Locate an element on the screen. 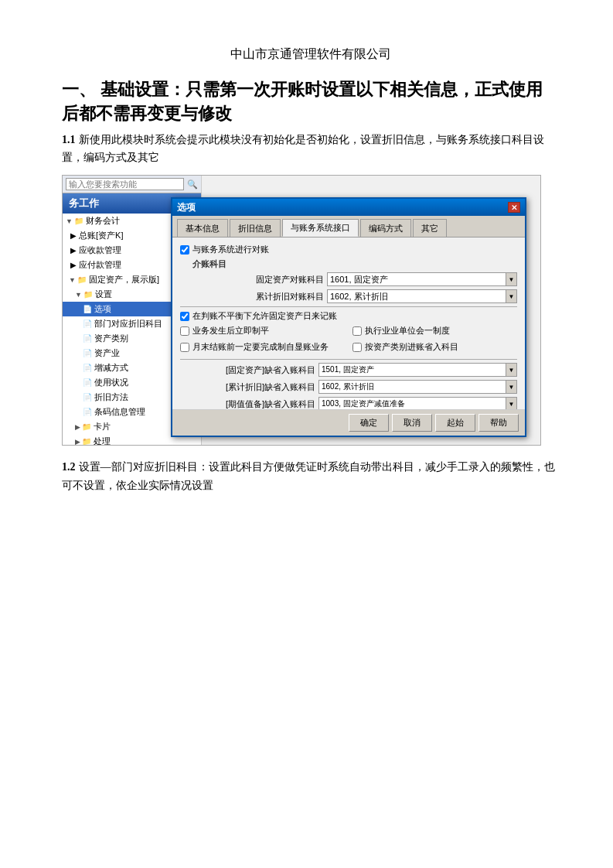 The width and height of the screenshot is (613, 868). subsection-1-2-text: 1.2设置—部门对应折旧科目：设置此科目方便做凭证时系统自动带出科目，减少手工录… is located at coordinates (311, 477).